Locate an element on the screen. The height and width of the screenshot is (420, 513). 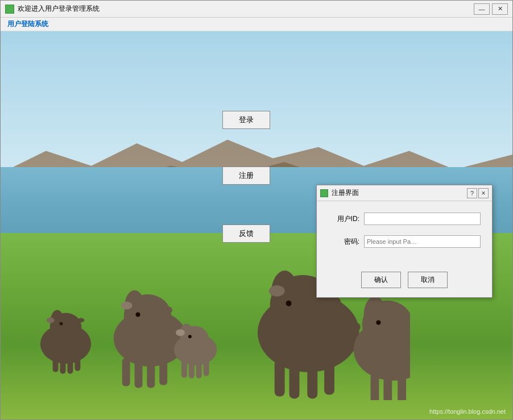
menu-bar: 用户登陆系统 is located at coordinates (256, 24).